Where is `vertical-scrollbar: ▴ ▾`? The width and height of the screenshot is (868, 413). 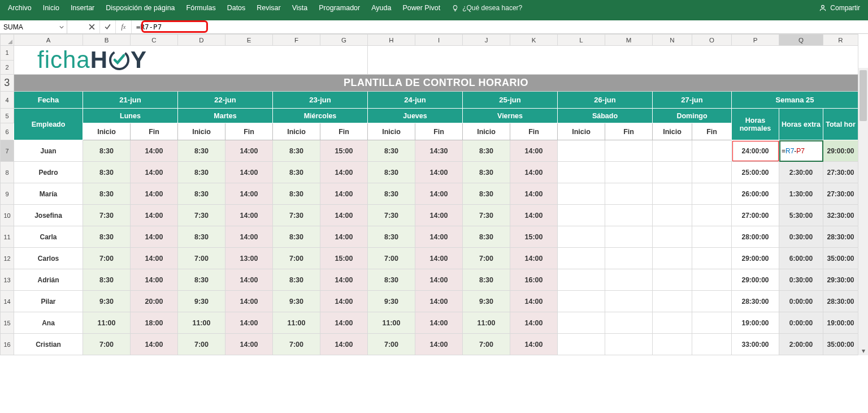 vertical-scrollbar: ▴ ▾ is located at coordinates (863, 212).